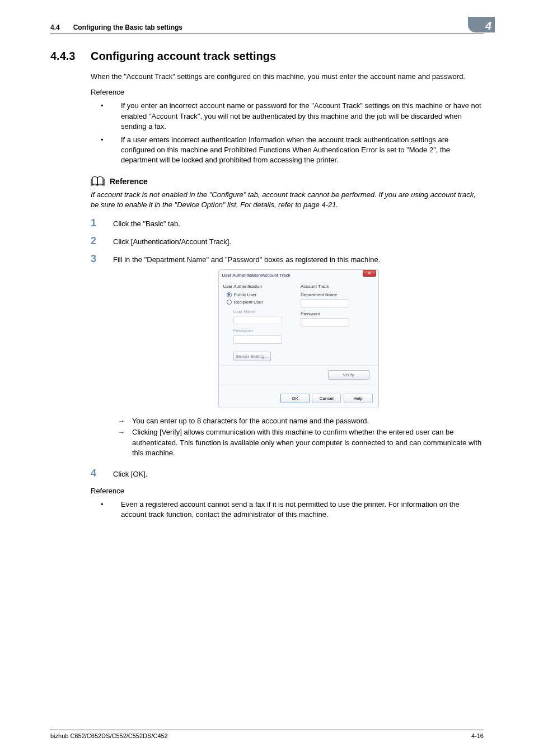 This screenshot has height=756, width=534. Describe the element at coordinates (267, 28) in the screenshot. I see `running-header: 4.4 Configuring the Basic tab settings 4` at that location.